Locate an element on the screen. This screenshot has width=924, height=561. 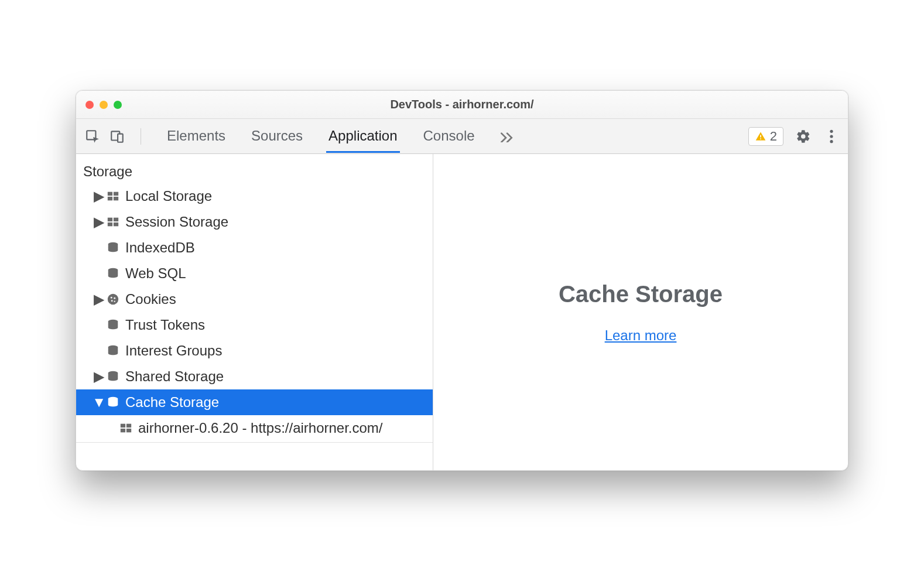
sidebar-item-interest-groups: Interest Groups is located at coordinates (254, 351).